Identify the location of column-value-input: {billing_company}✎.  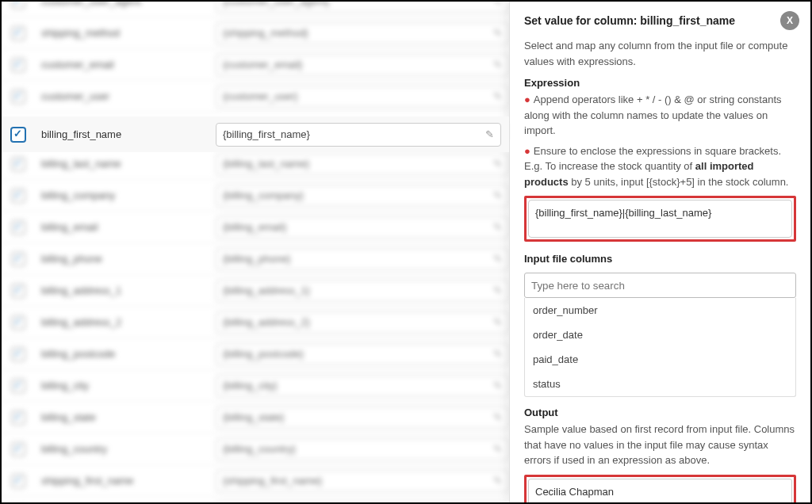
(362, 196).